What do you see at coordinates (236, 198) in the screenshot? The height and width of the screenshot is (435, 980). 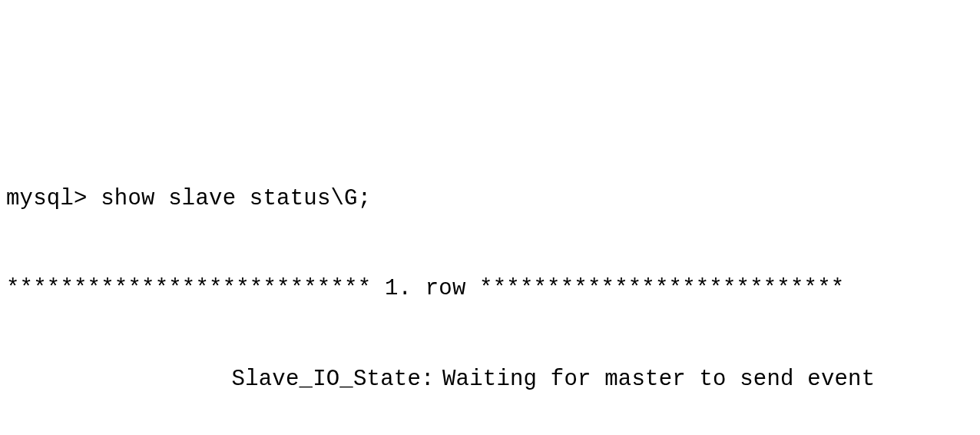 I see `command-text: show slave status\G;` at bounding box center [236, 198].